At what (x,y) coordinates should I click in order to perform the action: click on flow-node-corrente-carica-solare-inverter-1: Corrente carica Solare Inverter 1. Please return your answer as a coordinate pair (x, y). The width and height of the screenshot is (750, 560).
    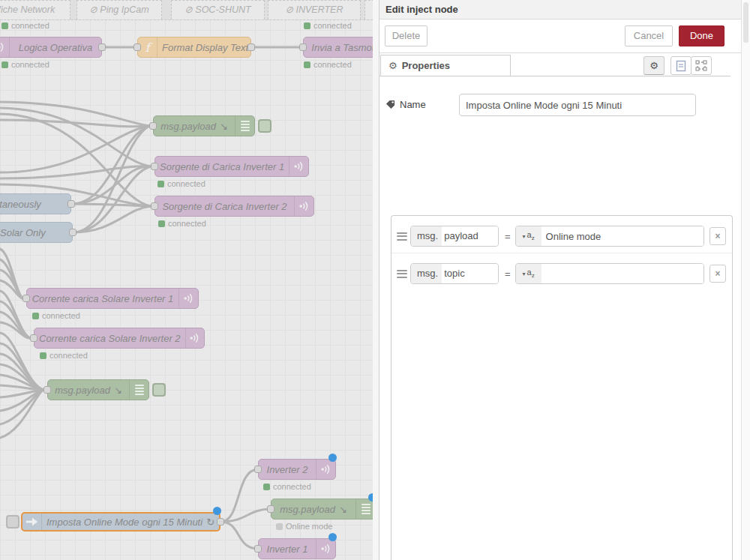
    Looking at the image, I should click on (112, 298).